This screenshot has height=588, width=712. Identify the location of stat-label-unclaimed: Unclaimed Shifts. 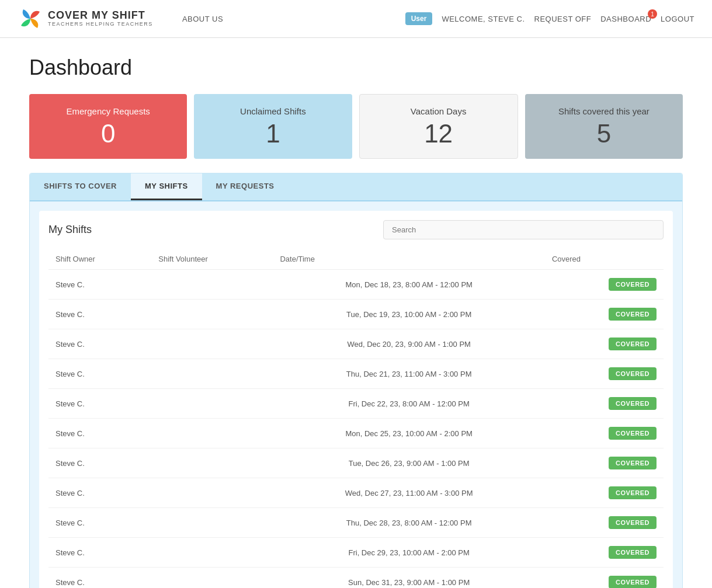
(273, 111).